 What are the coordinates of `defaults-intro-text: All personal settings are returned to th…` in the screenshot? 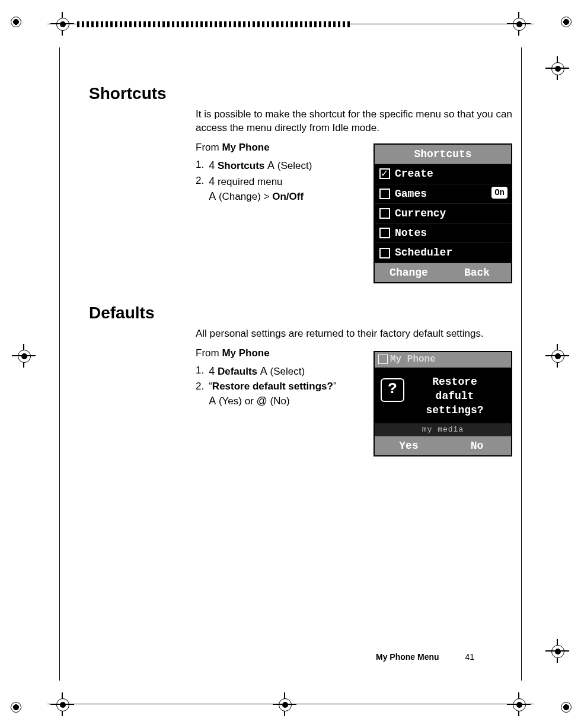 It's located at (356, 334).